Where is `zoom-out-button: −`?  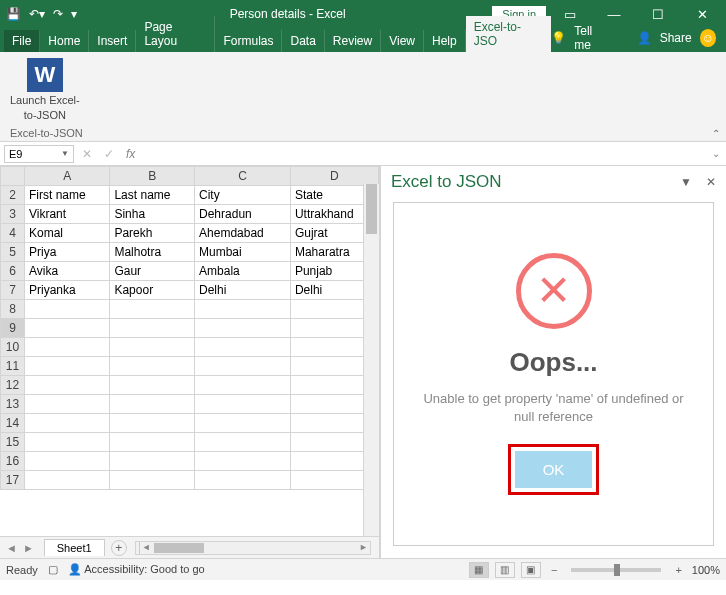 zoom-out-button: − is located at coordinates (554, 570).